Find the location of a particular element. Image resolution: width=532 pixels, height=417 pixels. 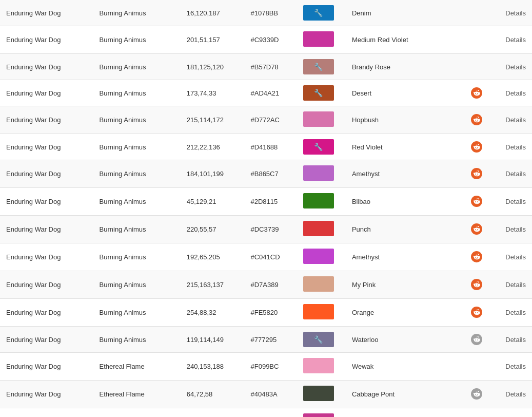

hex-value: #D7A389 is located at coordinates (271, 285).